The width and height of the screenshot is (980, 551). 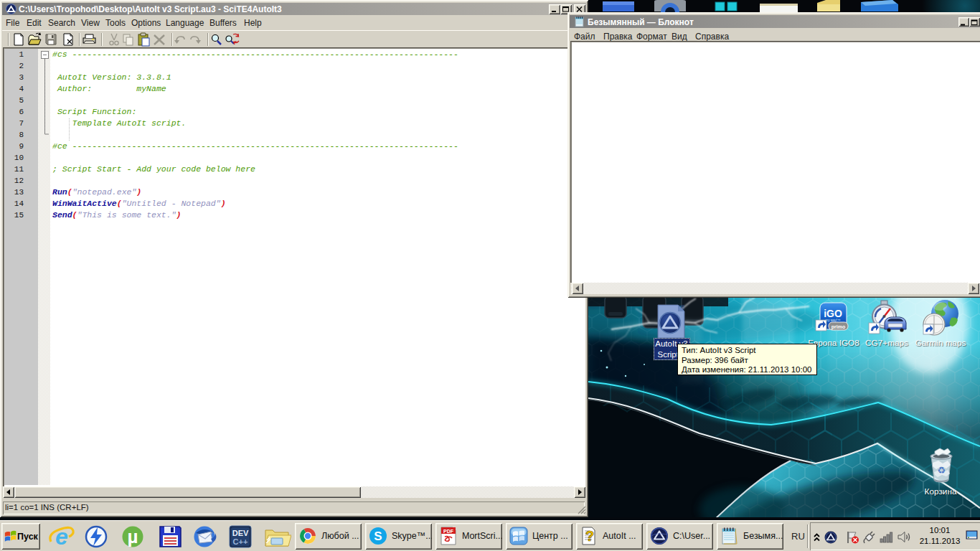 I want to click on svg-text: iGO, so click(x=833, y=314).